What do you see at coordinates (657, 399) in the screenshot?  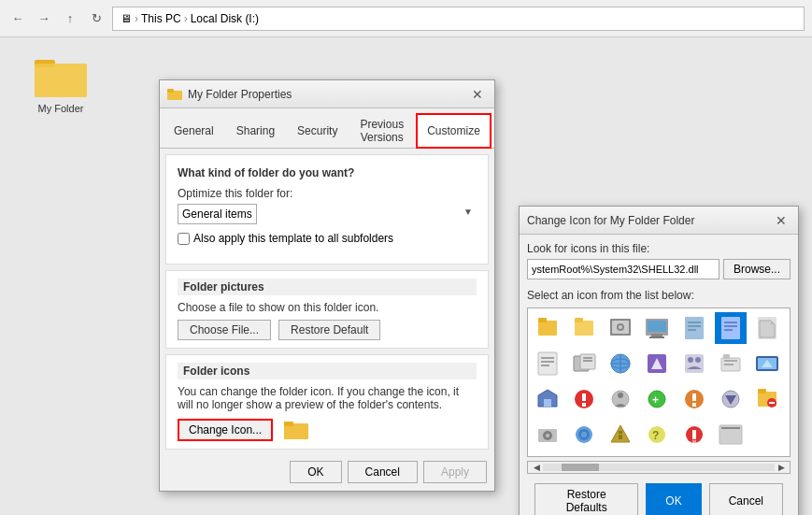 I see `icon-cell-18: +` at bounding box center [657, 399].